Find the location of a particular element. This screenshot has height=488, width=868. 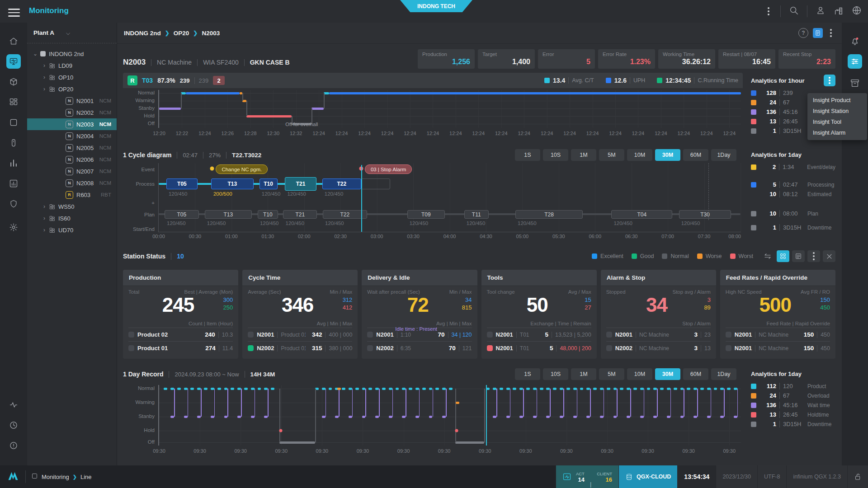

alert-info-icon is located at coordinates (14, 446).